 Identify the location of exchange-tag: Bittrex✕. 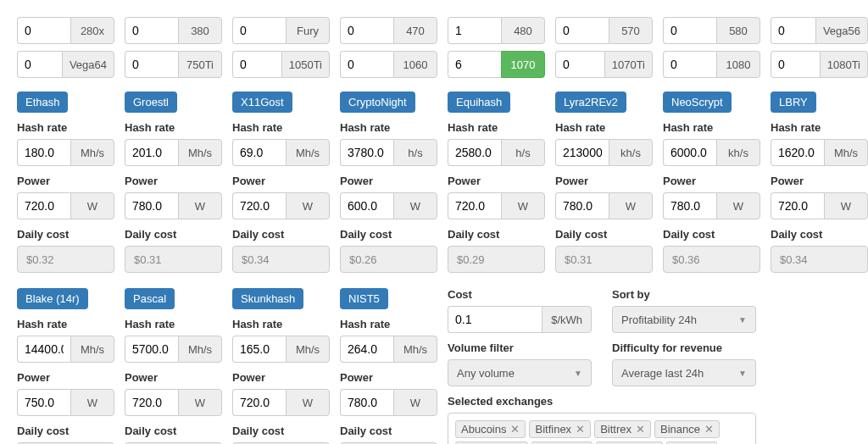
(622, 429).